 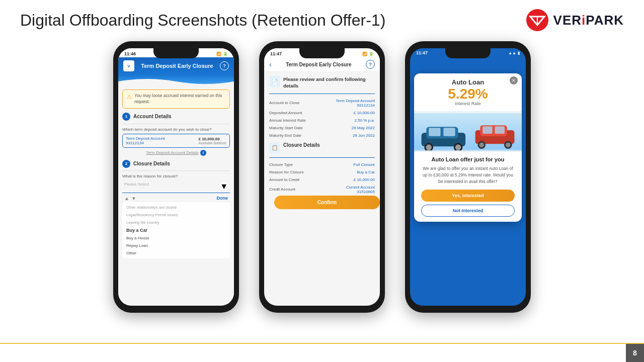 I want to click on detail-row-credit-amount: Amount to Credit £ 10,000.00, so click(x=322, y=180).